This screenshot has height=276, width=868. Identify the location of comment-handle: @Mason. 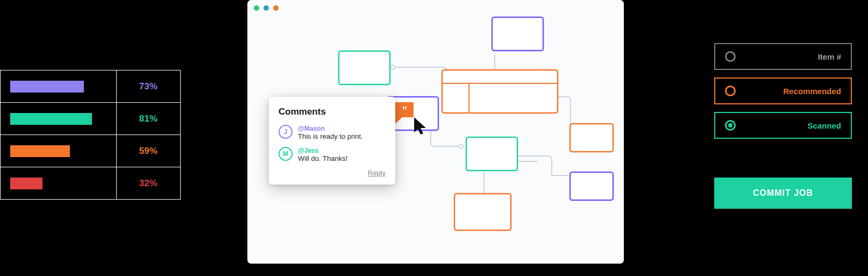
(330, 129).